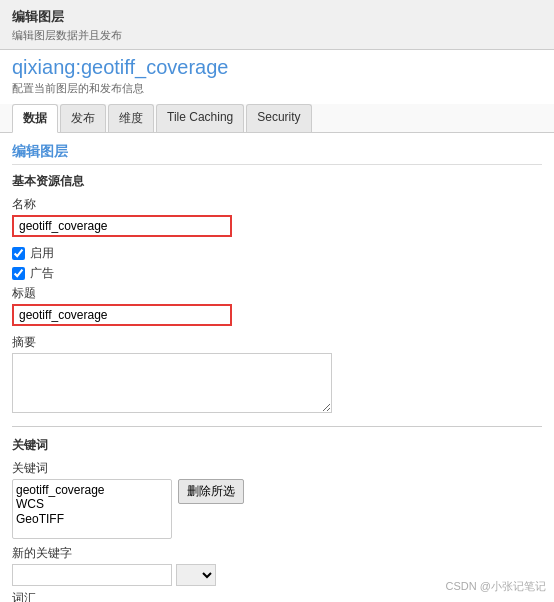 This screenshot has width=554, height=602. Describe the element at coordinates (35, 118) in the screenshot. I see `tab-data: 数据` at that location.